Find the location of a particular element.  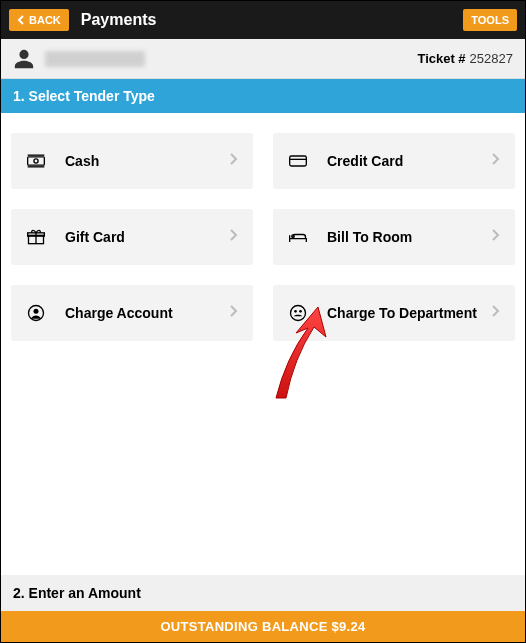

top-bar: BACK Payments TOOLS is located at coordinates (263, 20).